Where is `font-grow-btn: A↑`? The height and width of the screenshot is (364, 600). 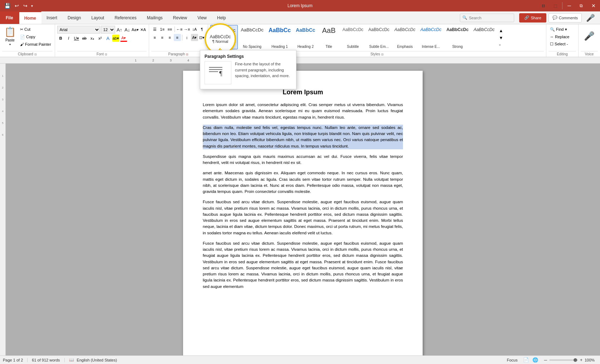
font-grow-btn: A↑ is located at coordinates (119, 30).